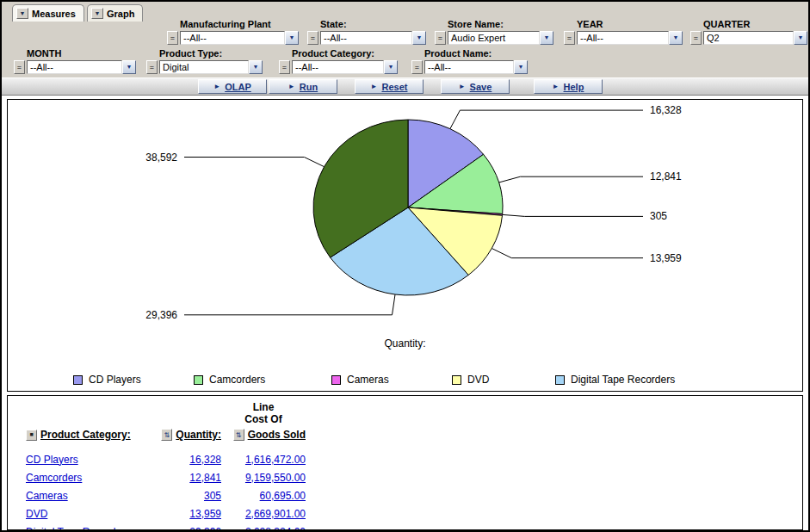  What do you see at coordinates (367, 32) in the screenshot?
I see `filter-state: State: = --All-- ▼` at bounding box center [367, 32].